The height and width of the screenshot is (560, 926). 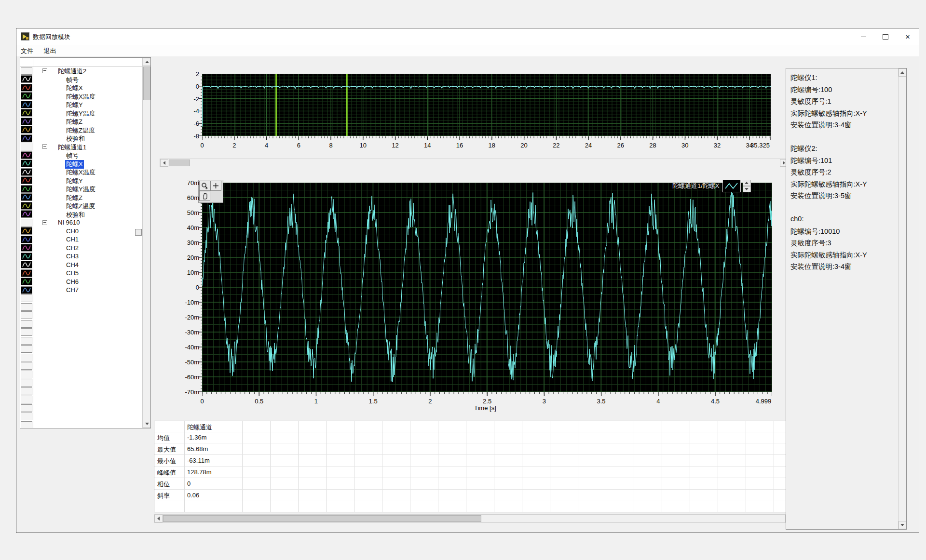 I want to click on tree-item-label-selected: 陀螺X, so click(x=74, y=164).